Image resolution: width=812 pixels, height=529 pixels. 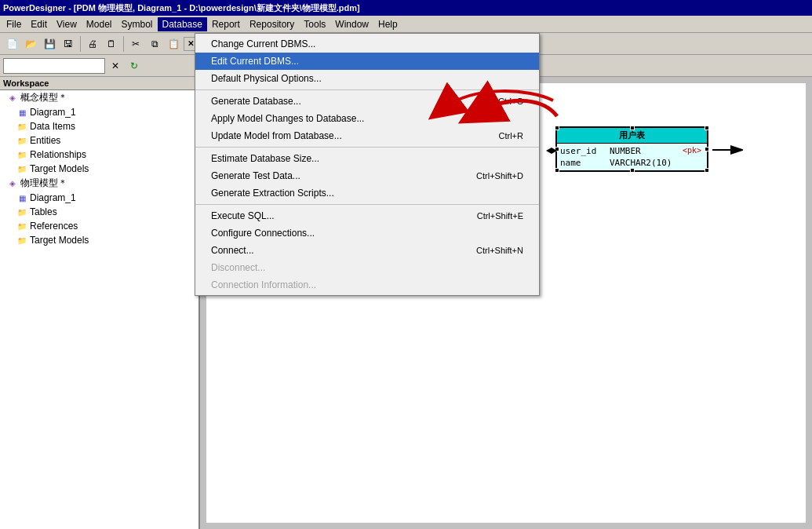 What do you see at coordinates (136, 44) in the screenshot?
I see `cut-btn: ✂` at bounding box center [136, 44].